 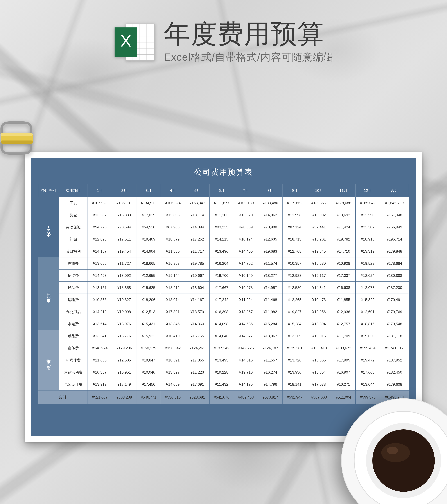 What do you see at coordinates (224, 300) in the screenshot?
I see `table-row: 运输费¥10,868¥19,327¥18,206¥18,074¥14,167¥1…` at bounding box center [224, 300].